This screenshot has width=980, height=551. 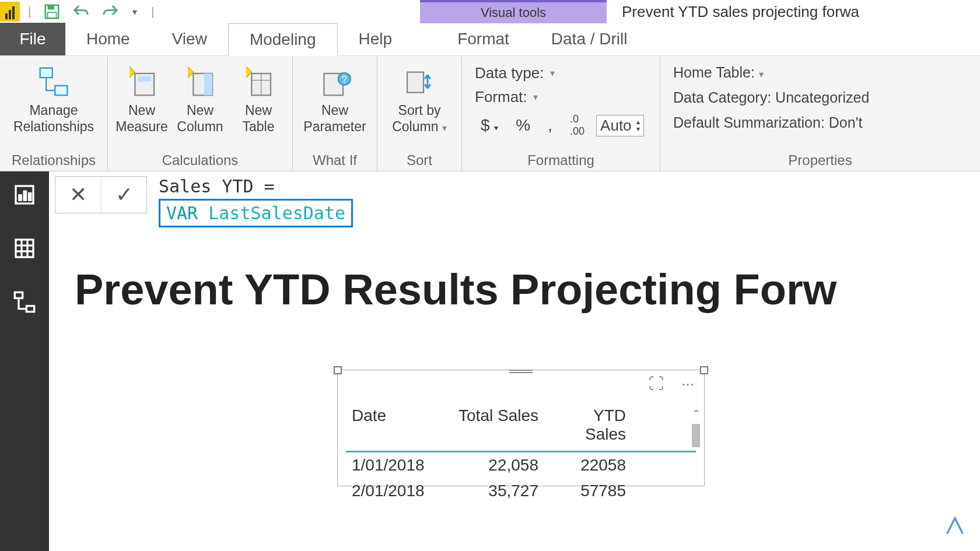 What do you see at coordinates (201, 160) in the screenshot?
I see `group-label: Calculations` at bounding box center [201, 160].